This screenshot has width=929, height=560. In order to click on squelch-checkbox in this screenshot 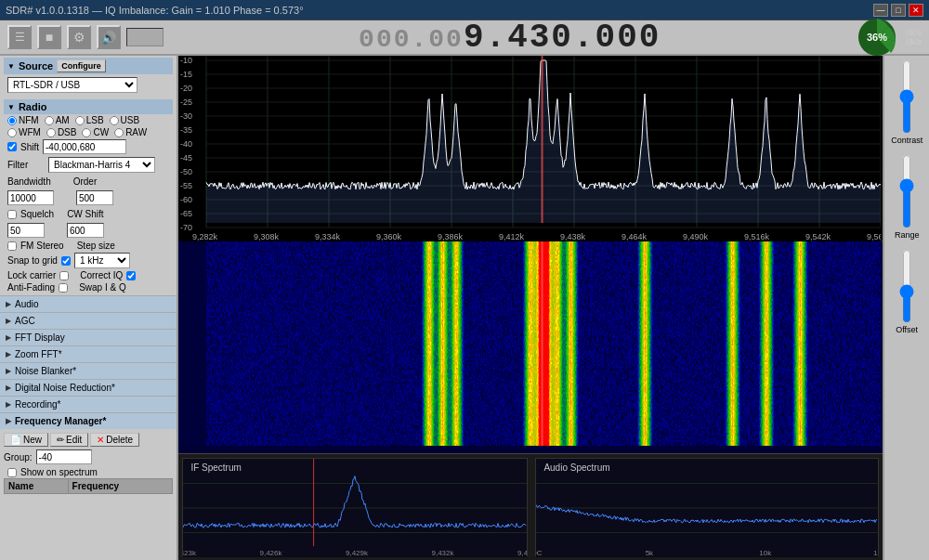, I will do `click(12, 215)`.